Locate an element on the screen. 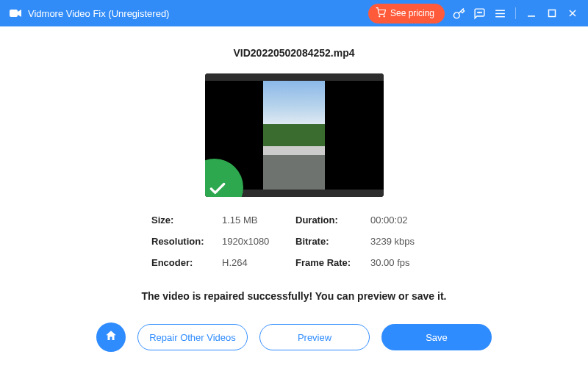  meta-size-value: 1.15 MB is located at coordinates (255, 220).